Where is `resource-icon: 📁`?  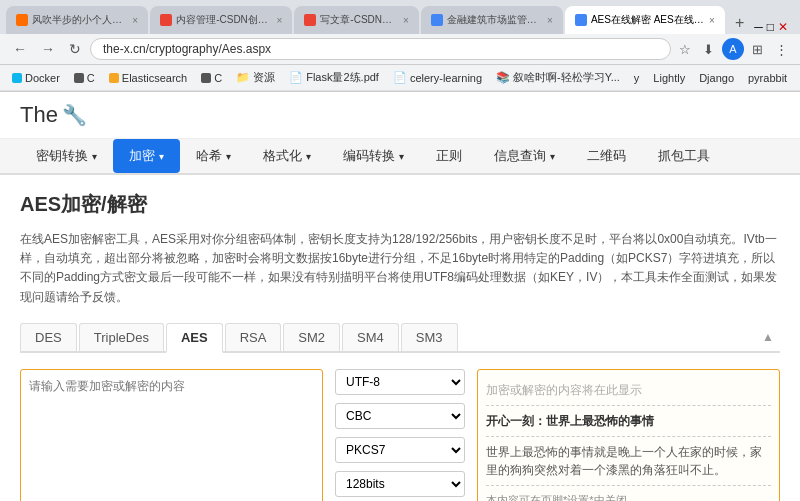 resource-icon: 📁 is located at coordinates (243, 78).